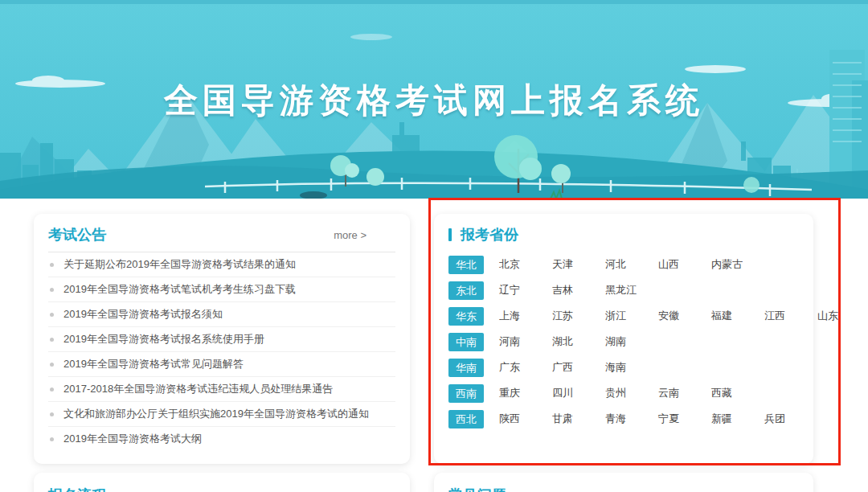  What do you see at coordinates (143, 314) in the screenshot?
I see `announcement-link: 2019年全国导游资格考试报名须知` at bounding box center [143, 314].